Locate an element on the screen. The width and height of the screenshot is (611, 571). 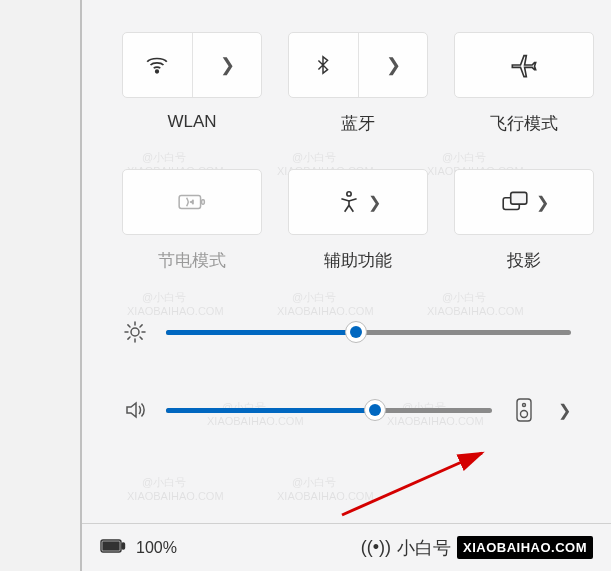
wlan-label: WLAN is located at coordinates (192, 122).